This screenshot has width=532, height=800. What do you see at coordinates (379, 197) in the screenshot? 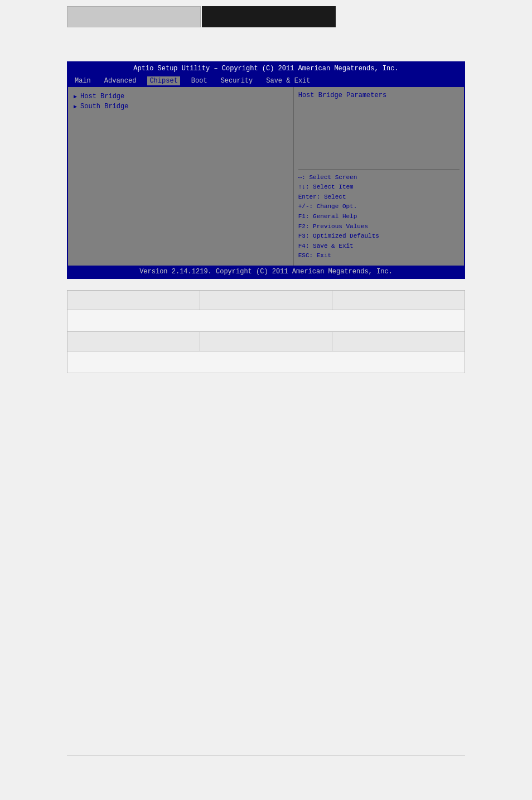
I see `key-enter: Enter: Select` at bounding box center [379, 197].